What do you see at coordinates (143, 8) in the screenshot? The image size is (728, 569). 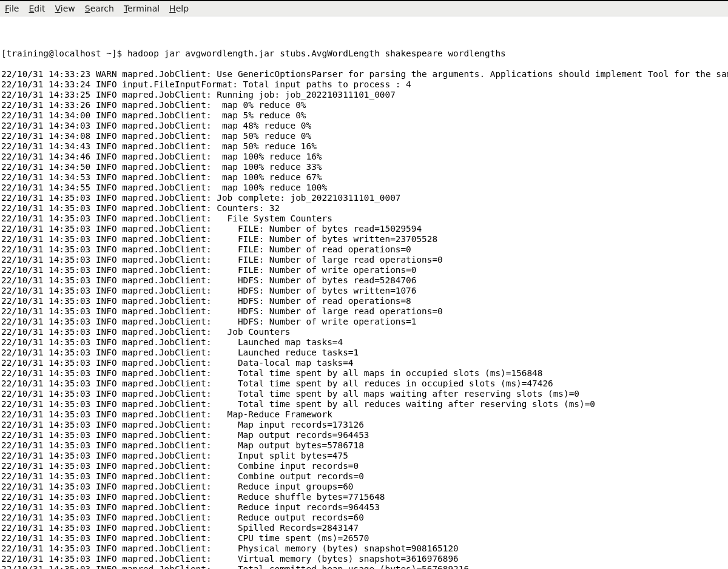 I see `menu-label: erminal` at bounding box center [143, 8].